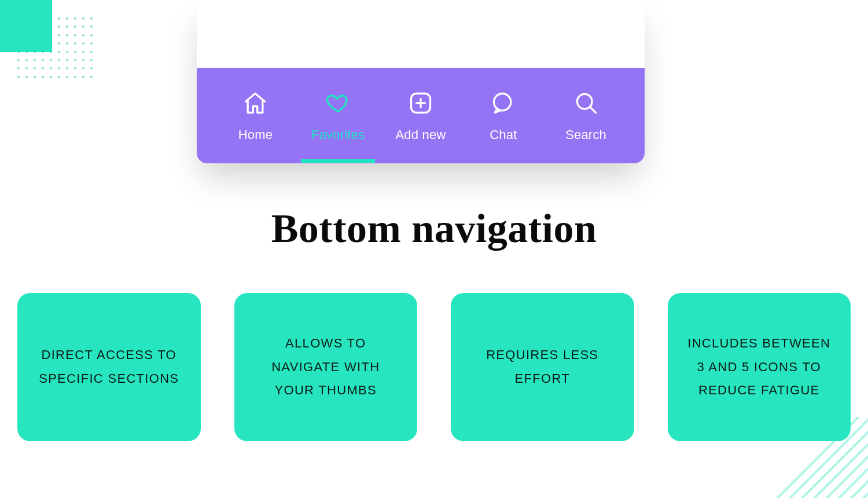 The height and width of the screenshot is (498, 868). Describe the element at coordinates (586, 135) in the screenshot. I see `nav-item-label: Search` at that location.